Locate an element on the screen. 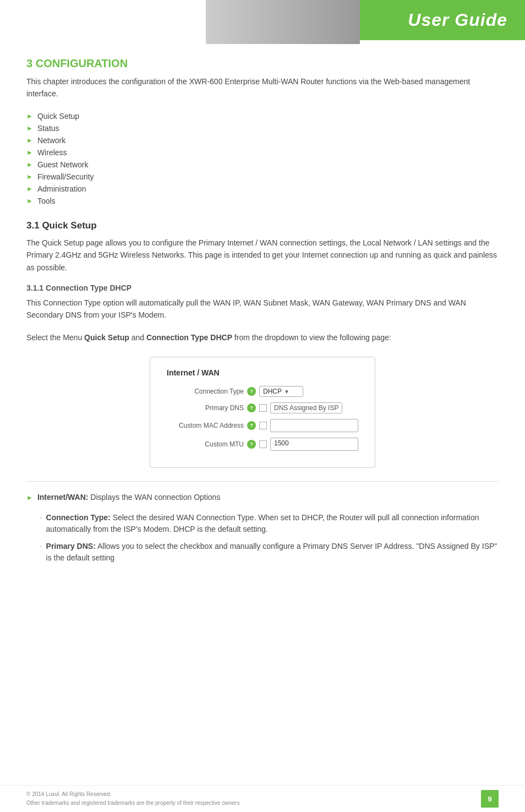  footer-left: © 2014 Luxul. All Rights Reserved. Other… is located at coordinates (133, 799).